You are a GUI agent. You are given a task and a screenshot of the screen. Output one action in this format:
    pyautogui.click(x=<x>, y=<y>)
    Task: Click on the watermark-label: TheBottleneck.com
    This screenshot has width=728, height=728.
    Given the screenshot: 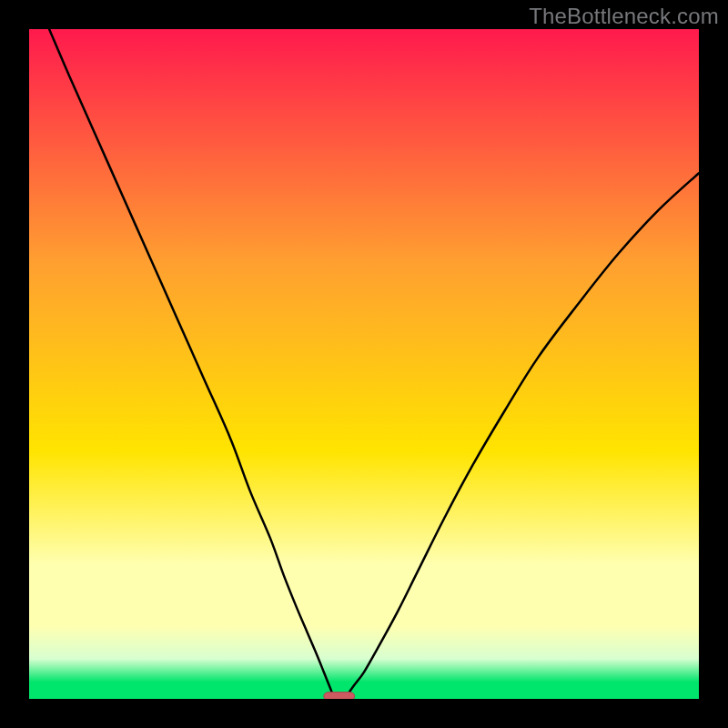 What is the action you would take?
    pyautogui.click(x=624, y=16)
    